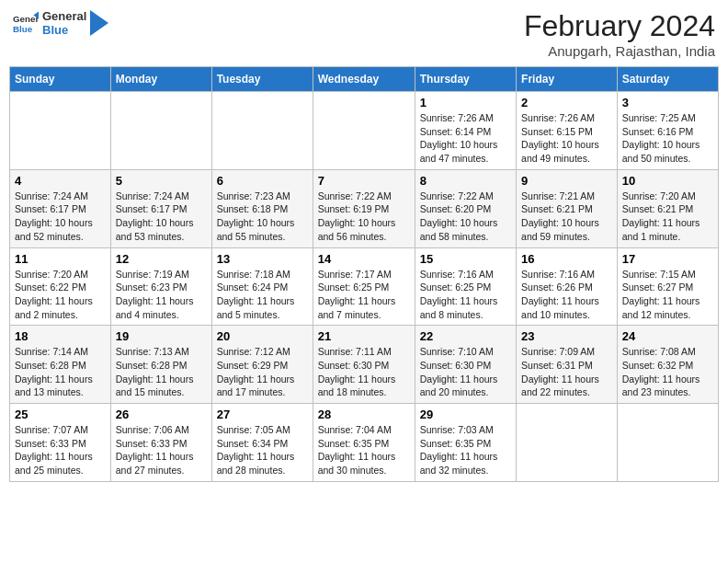 The height and width of the screenshot is (563, 728). I want to click on logo-arrow-icon, so click(99, 23).